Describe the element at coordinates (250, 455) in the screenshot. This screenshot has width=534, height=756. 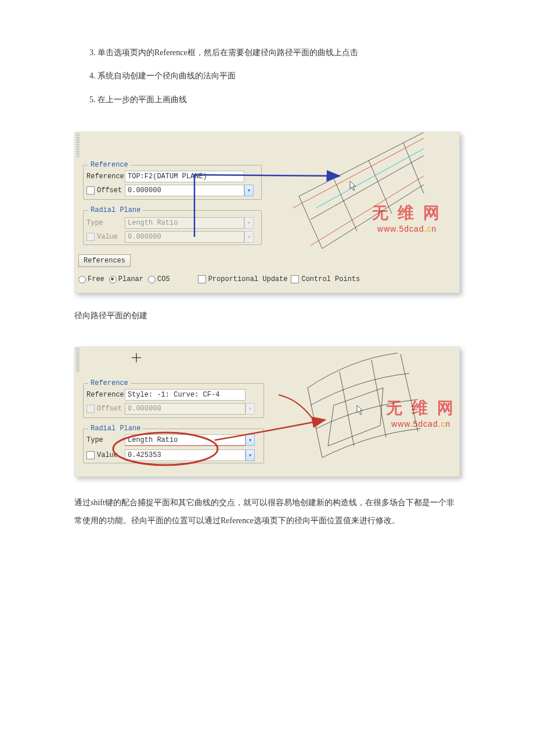
I see `value-dropdown-icon-2: ▾` at that location.